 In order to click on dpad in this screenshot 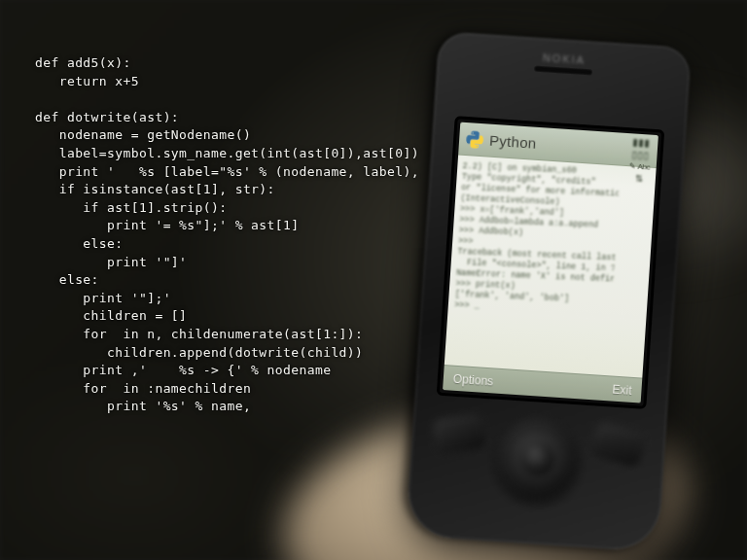, I will do `click(537, 459)`.